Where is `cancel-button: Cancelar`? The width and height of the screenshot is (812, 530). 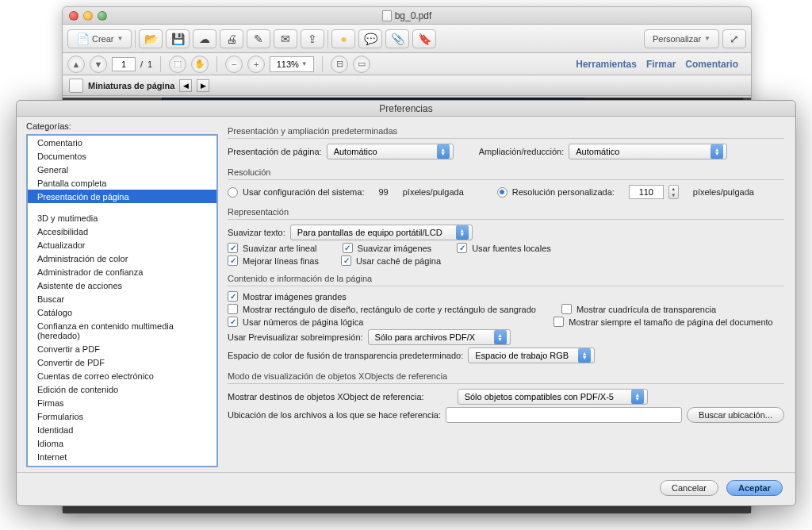 cancel-button: Cancelar is located at coordinates (689, 488).